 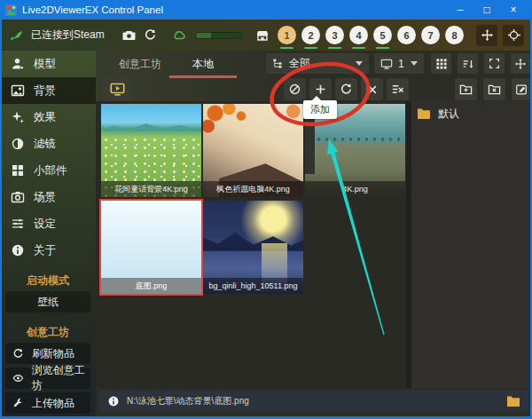 I want to click on thumbnail-filename: bg_qinli_high_10511.png, so click(x=254, y=286).